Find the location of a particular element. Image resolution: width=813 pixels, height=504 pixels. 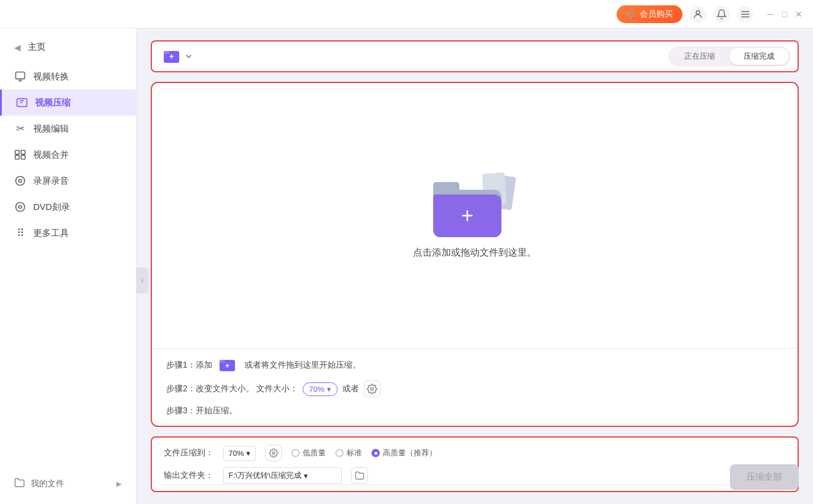

quality-standard-label: 标准 is located at coordinates (354, 453).